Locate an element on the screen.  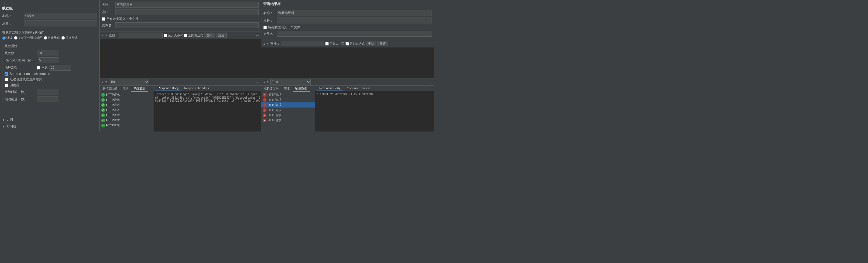
scheduler-label: 调度器 is located at coordinates (15, 85).